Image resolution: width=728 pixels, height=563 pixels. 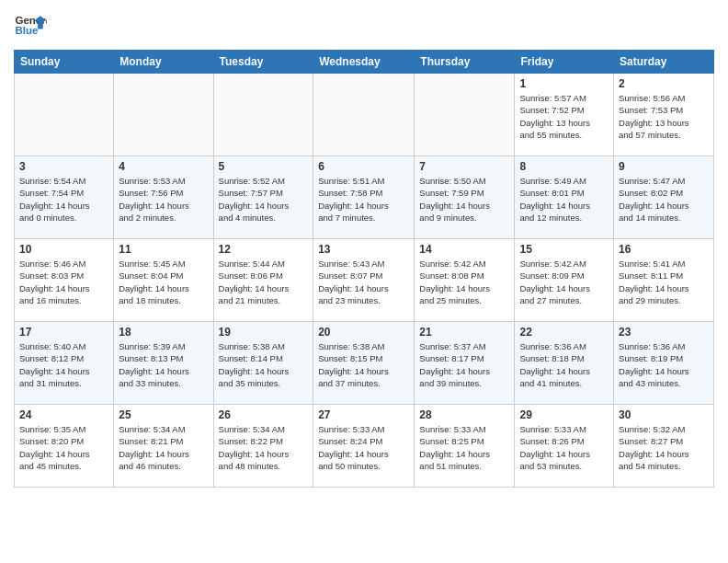 I want to click on calendar-cell: 4Sunrise: 5:53 AM Sunset: 7:56 PM Daylig…, so click(x=164, y=198).